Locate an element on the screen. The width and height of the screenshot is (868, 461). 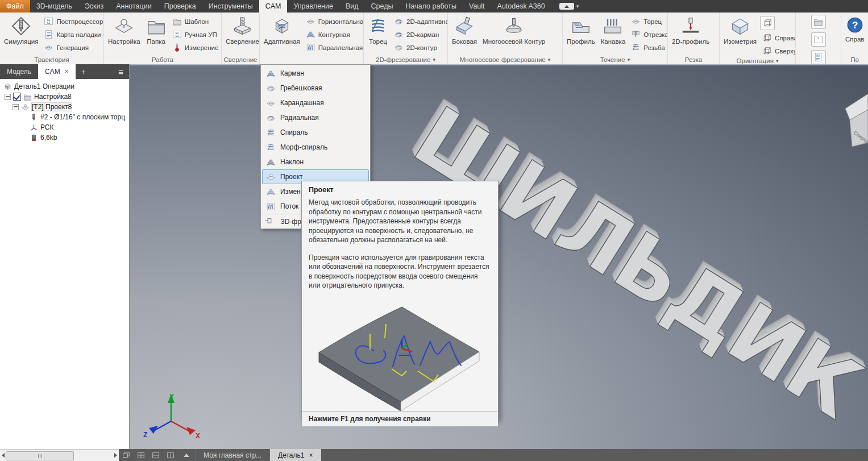
menu-tab-get-started: Начало работы is located at coordinates (431, 6).